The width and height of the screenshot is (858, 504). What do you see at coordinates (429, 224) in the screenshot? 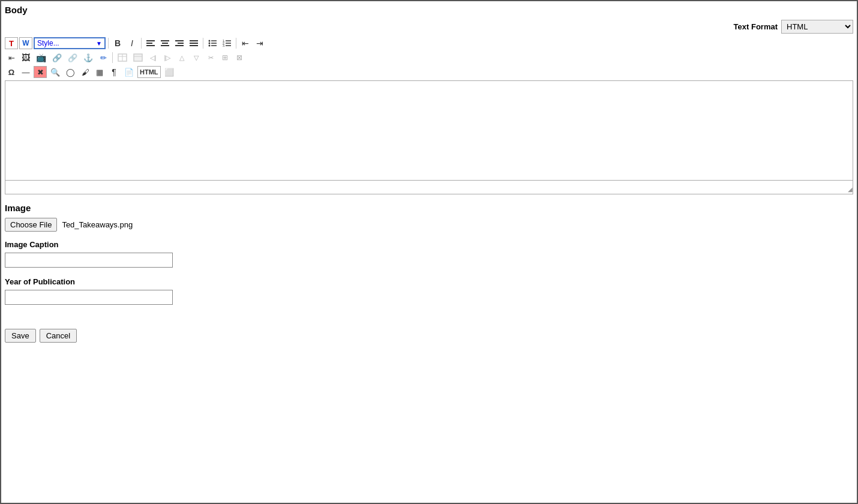
I see `file-input-row: Choose File Ted_Takeaways.png` at bounding box center [429, 224].